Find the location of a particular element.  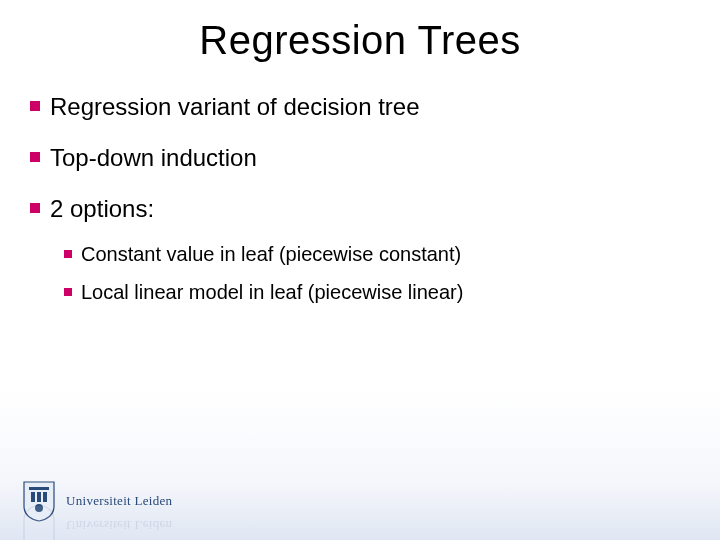

bullet-text: Top-down induction is located at coordinates (154, 158).